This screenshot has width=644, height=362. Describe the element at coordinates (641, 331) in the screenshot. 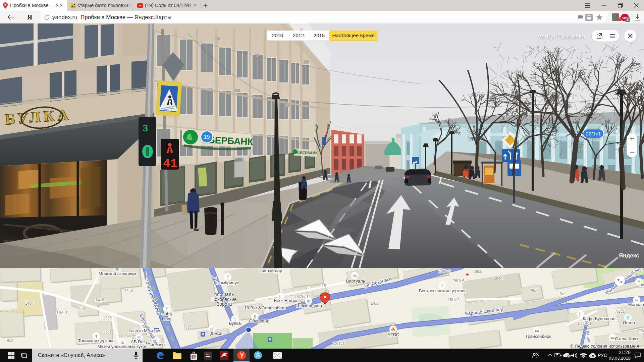

I see `svg-text: 7/2с` at that location.